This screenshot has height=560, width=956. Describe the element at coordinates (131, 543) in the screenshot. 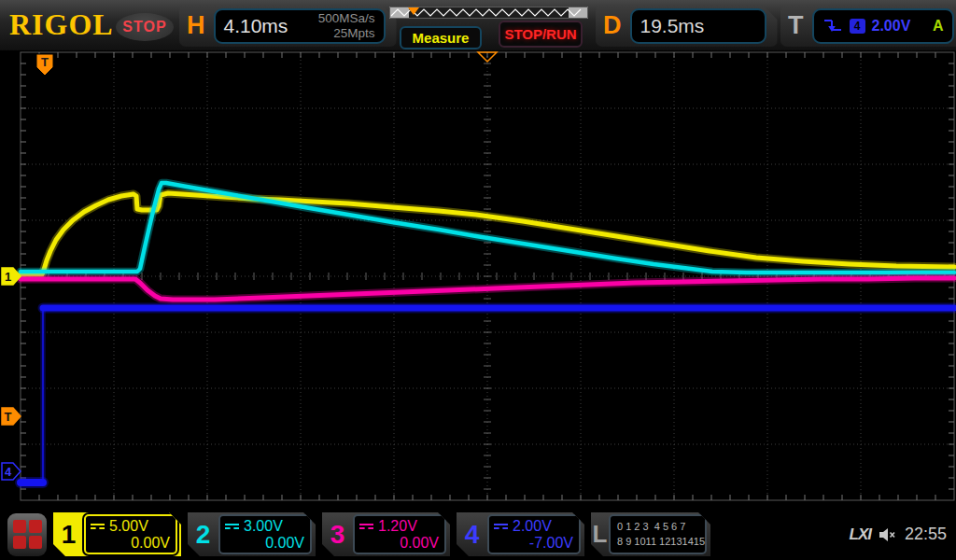

I see `channel-1-offset: 0.00V` at that location.